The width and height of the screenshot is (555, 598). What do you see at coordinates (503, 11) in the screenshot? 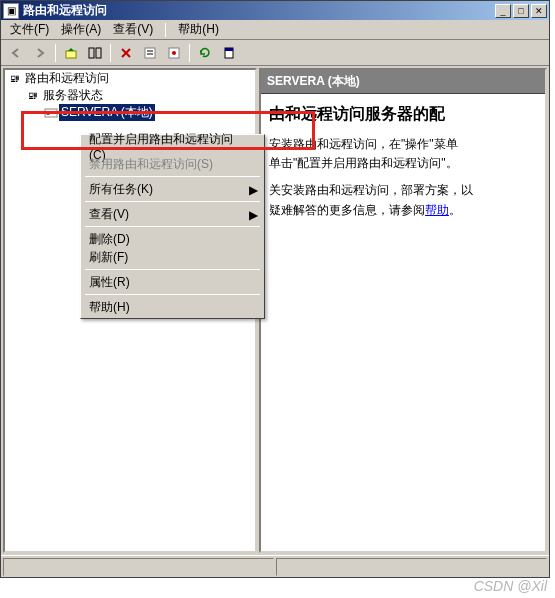
I see `minimize-button: _` at bounding box center [503, 11].